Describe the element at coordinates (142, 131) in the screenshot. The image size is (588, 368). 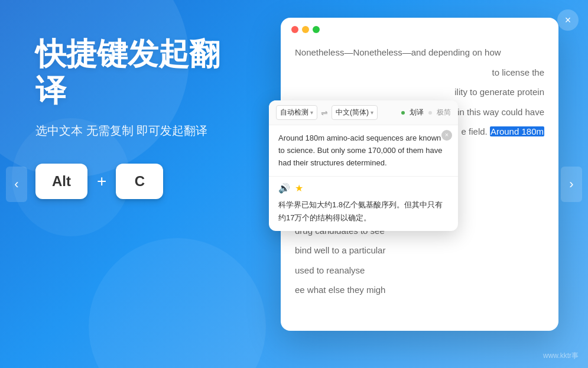
I see `subtitle: 选中文本 无需复制 即可发起翻译` at that location.